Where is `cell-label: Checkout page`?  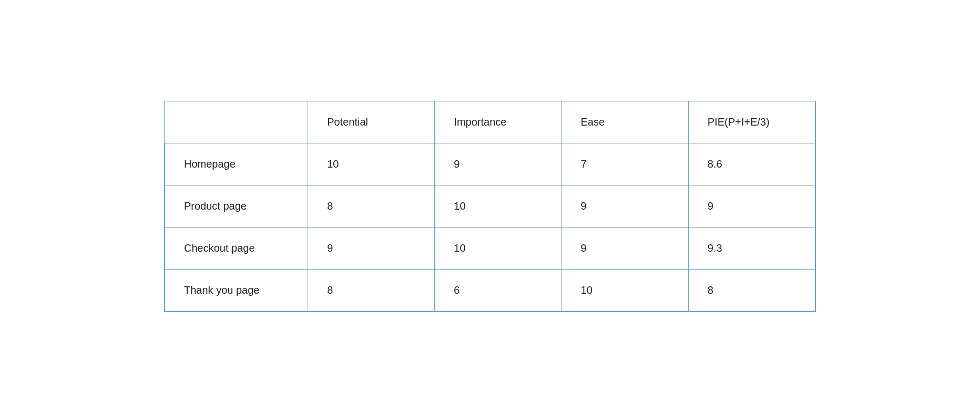
cell-label: Checkout page is located at coordinates (237, 249).